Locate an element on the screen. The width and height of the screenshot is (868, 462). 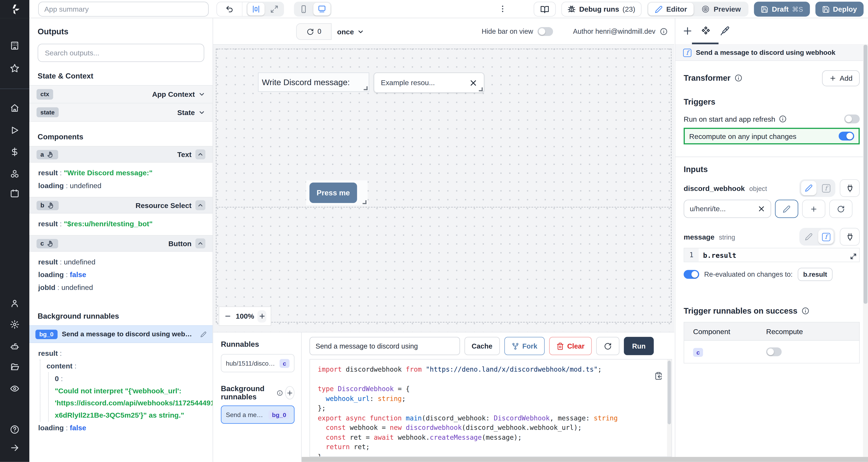
centered-layout-button is located at coordinates (256, 9).